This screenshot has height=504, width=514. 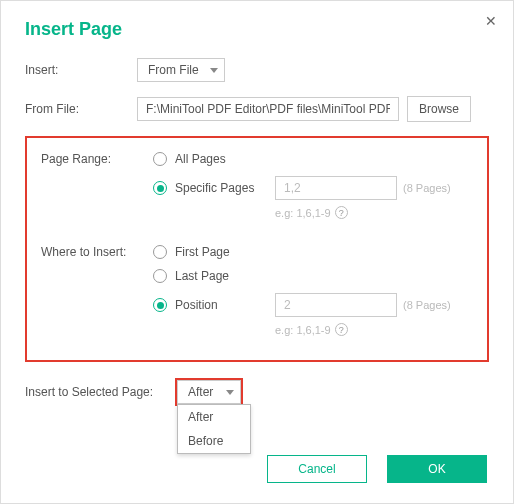 I want to click on insert-source-value: From File, so click(x=174, y=70).